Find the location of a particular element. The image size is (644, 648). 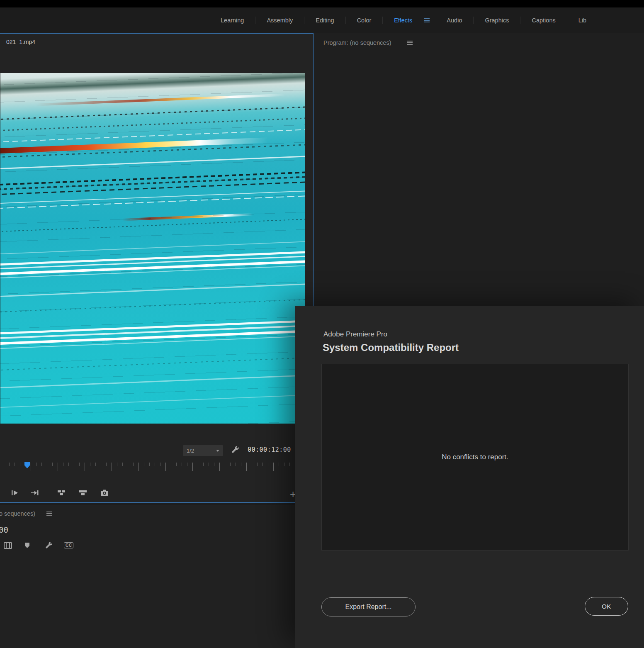

program-monitor-tab: Program: (no sequences) is located at coordinates (357, 43).